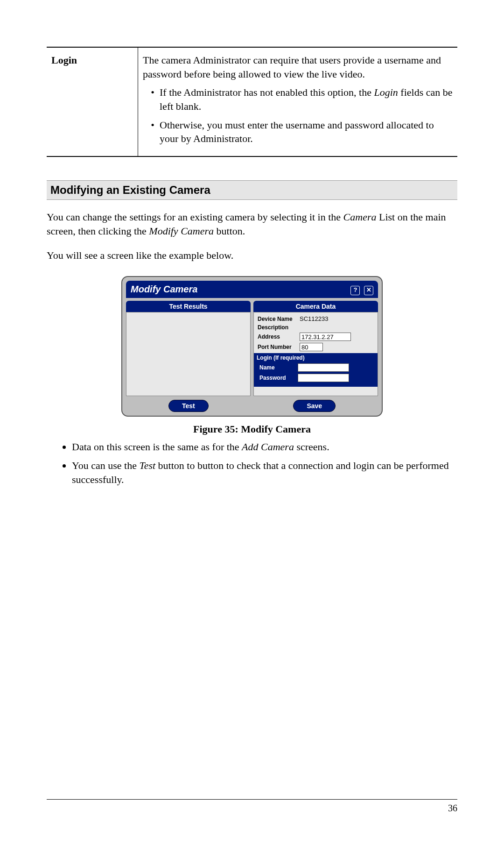 Image resolution: width=504 pixels, height=851 pixels. Describe the element at coordinates (279, 327) in the screenshot. I see `description-label: Description` at that location.